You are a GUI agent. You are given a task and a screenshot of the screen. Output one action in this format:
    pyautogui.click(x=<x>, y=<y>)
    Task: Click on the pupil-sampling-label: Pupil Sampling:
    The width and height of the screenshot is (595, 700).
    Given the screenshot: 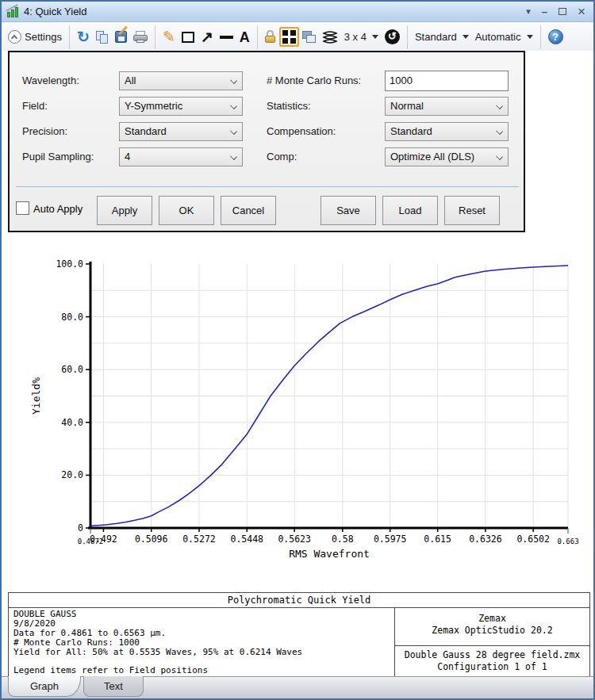 What is the action you would take?
    pyautogui.click(x=58, y=157)
    